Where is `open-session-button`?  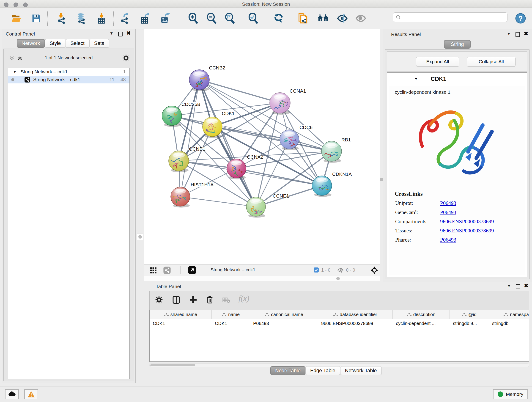
open-session-button is located at coordinates (16, 18).